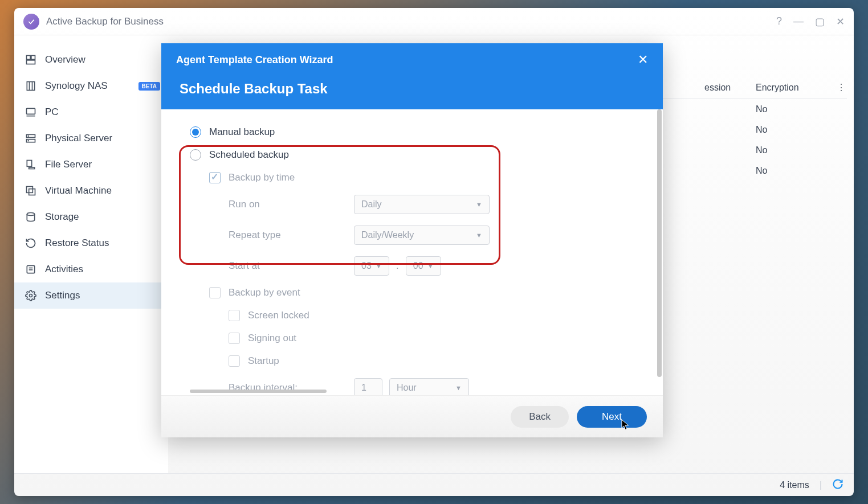 The image size is (868, 504). What do you see at coordinates (659, 243) in the screenshot?
I see `scrollbar` at bounding box center [659, 243].